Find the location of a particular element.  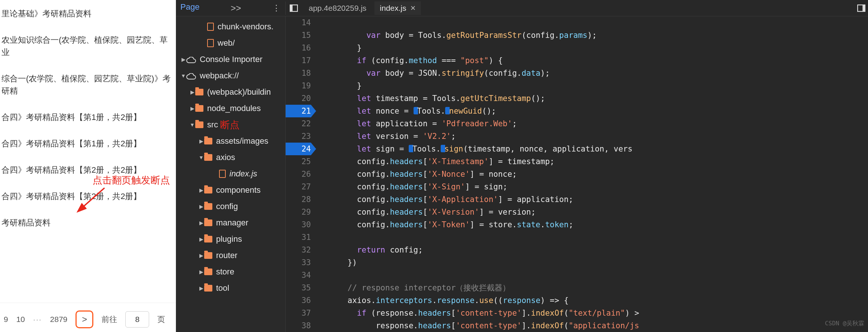

tree-item: config is located at coordinates (231, 206).